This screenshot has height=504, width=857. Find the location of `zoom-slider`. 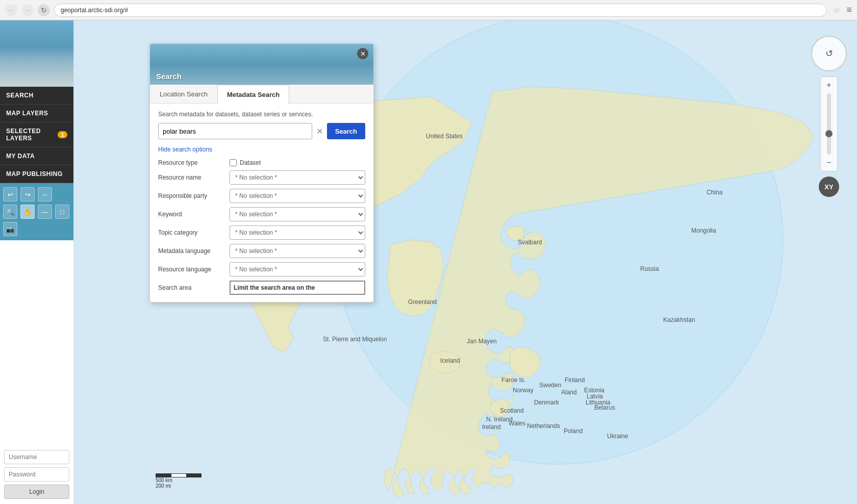

zoom-slider is located at coordinates (829, 124).